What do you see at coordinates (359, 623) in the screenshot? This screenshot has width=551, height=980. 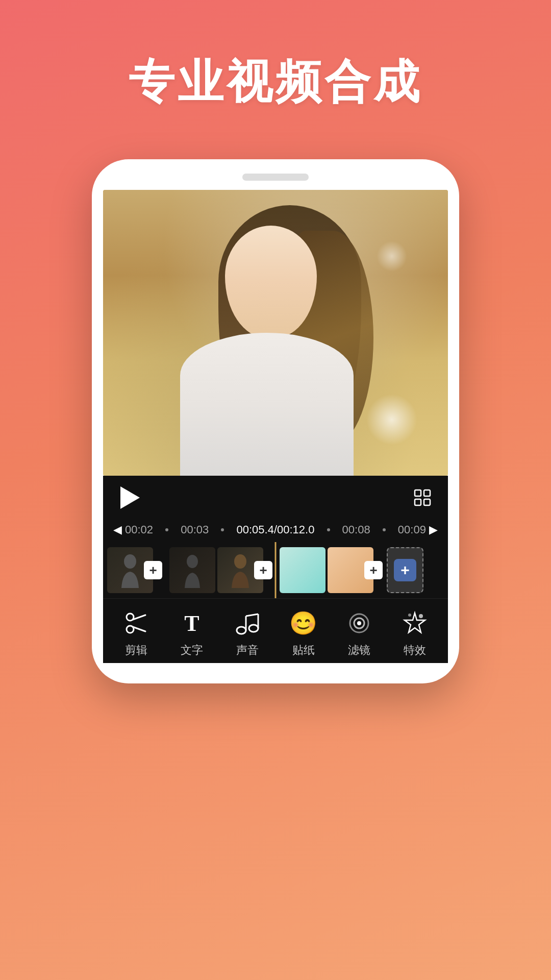 I see `filter-icon` at bounding box center [359, 623].